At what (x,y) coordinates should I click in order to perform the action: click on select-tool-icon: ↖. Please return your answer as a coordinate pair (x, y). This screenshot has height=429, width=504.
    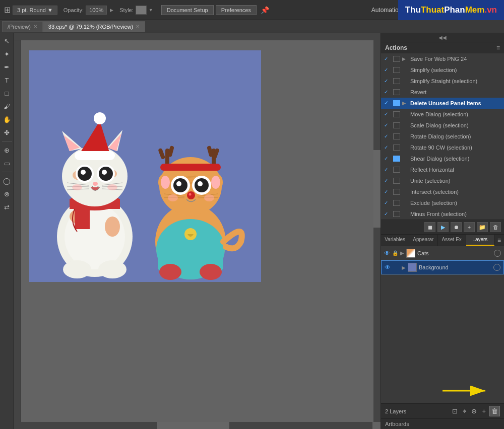
    Looking at the image, I should click on (7, 41).